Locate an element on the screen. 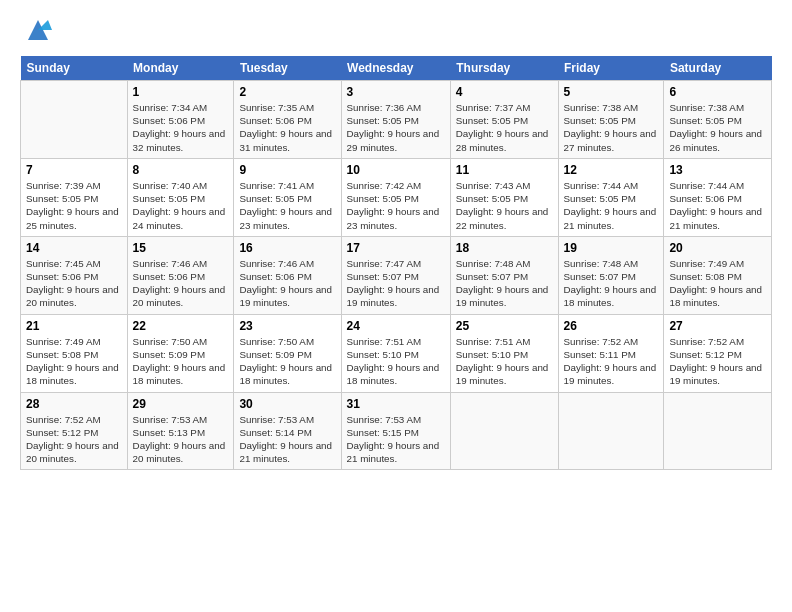 The height and width of the screenshot is (612, 792). day-cell: 6Sunrise: 7:38 AMSunset: 5:05 PMDaylight… is located at coordinates (718, 120).